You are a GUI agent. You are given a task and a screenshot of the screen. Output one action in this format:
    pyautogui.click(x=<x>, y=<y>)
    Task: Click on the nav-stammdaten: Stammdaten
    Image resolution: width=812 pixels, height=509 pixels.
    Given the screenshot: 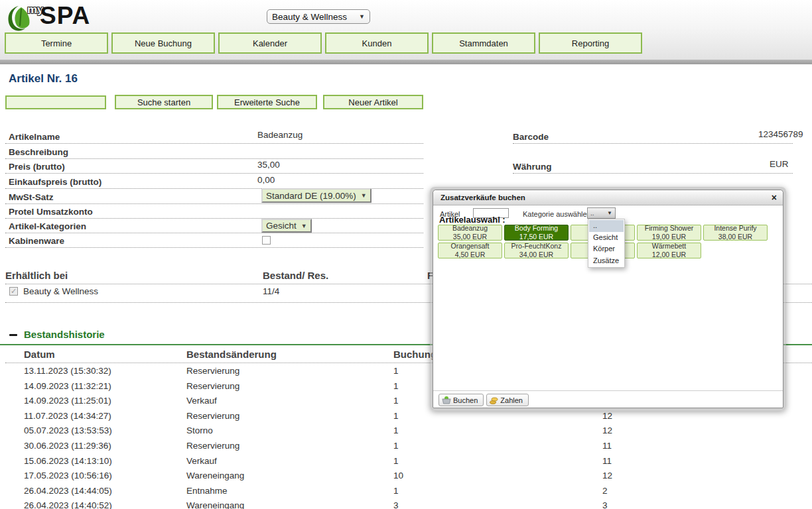 What is the action you would take?
    pyautogui.click(x=484, y=43)
    